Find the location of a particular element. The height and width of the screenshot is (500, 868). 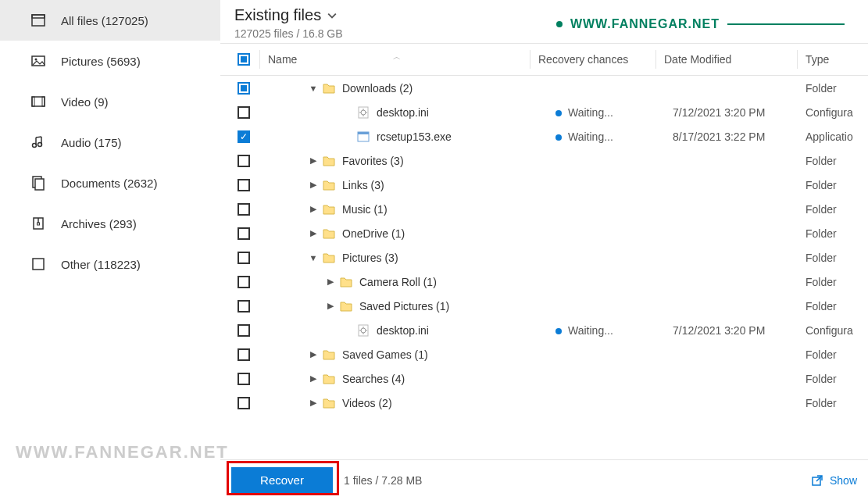

file-name: Pictures (3) is located at coordinates (370, 258).